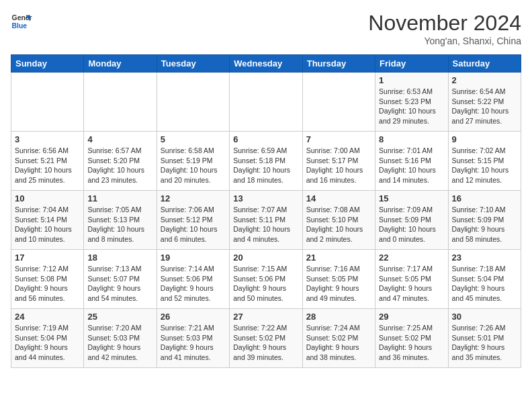 The height and width of the screenshot is (411, 532). I want to click on day-info: Sunrise: 6:58 AM Sunset: 5:19 PM Dayligh…, so click(193, 165).